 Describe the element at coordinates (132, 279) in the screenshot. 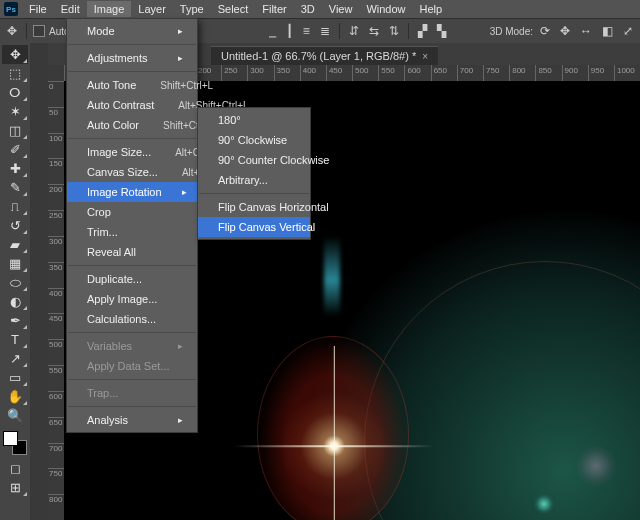

I see `menu-item-duplicate: Duplicate...` at that location.